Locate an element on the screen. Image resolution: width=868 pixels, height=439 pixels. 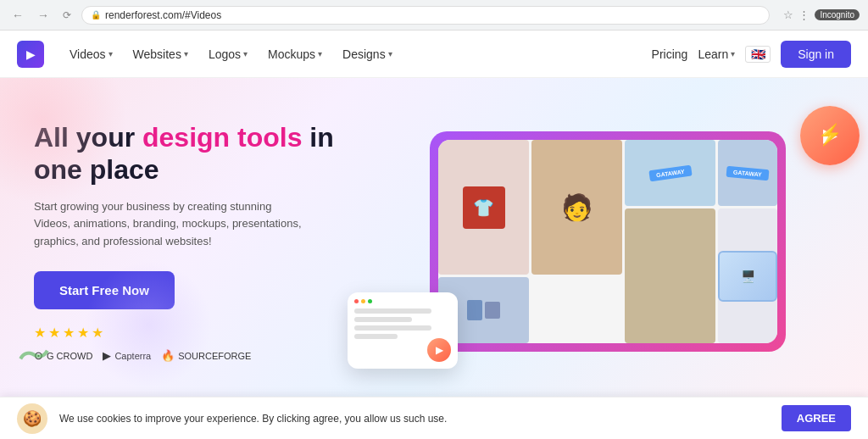
bookmark-icon: ☆ is located at coordinates (788, 15).